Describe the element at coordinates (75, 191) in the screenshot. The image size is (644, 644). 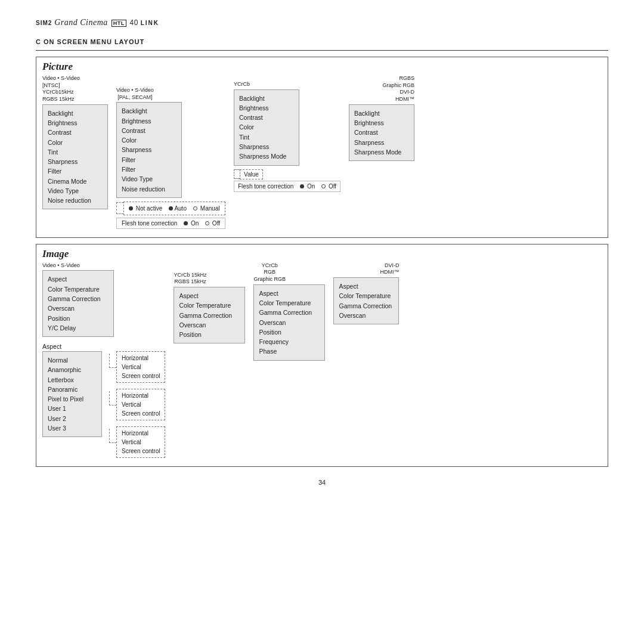
I see `list-item: Video Type` at that location.